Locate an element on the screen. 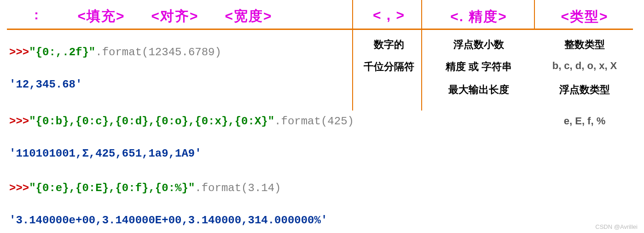 The height and width of the screenshot is (233, 644). note-col3-l1: 浮点数小数 is located at coordinates (479, 45).